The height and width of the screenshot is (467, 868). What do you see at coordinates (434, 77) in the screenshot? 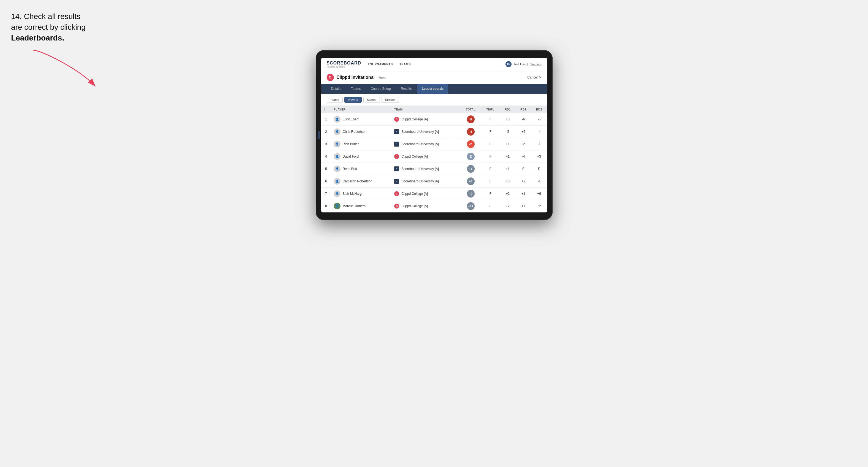
I see `tournament-header: C Clippd Invitational (Men) Cancel ✕` at bounding box center [434, 77].